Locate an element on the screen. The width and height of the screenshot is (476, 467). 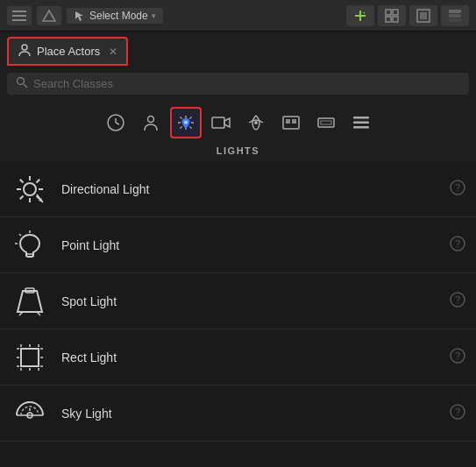
spot-light-help: ? is located at coordinates (458, 301).